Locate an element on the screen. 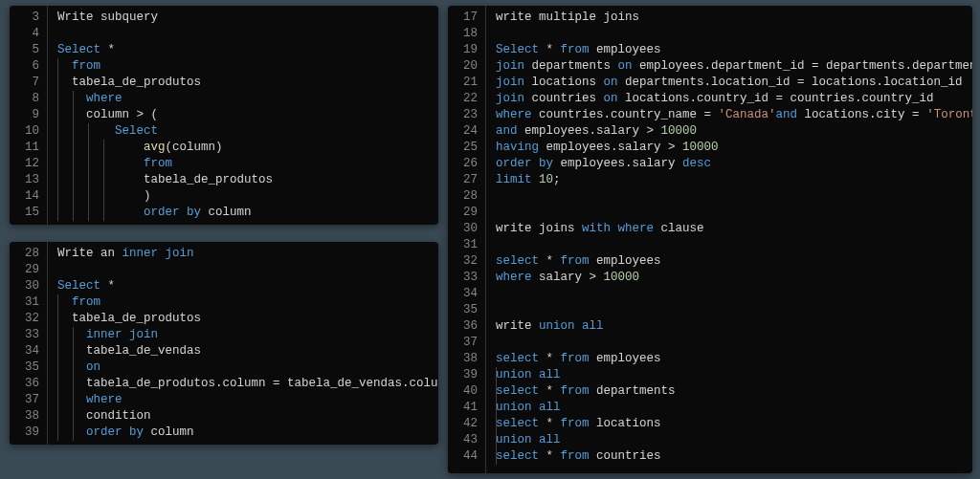 This screenshot has width=980, height=479. code-token: employees is located at coordinates (626, 50).